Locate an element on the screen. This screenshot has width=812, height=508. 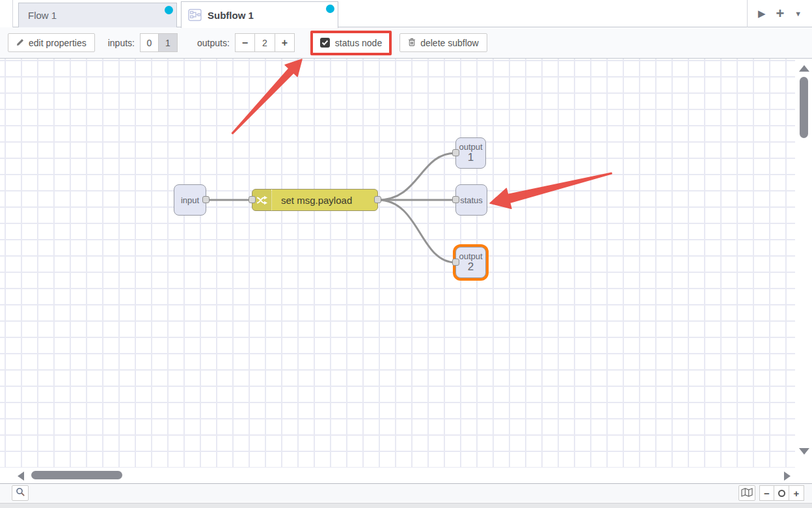
node-label: set msg.payload is located at coordinates (316, 201).